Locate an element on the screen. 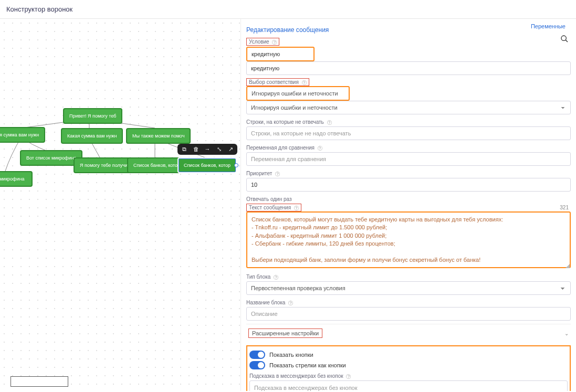 This screenshot has height=392, width=576. text-label: Текст сообщения ? is located at coordinates (274, 208).